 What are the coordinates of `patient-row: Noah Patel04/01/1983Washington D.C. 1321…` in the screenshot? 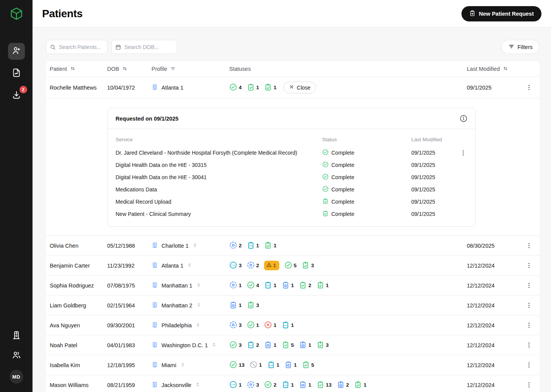 It's located at (293, 345).